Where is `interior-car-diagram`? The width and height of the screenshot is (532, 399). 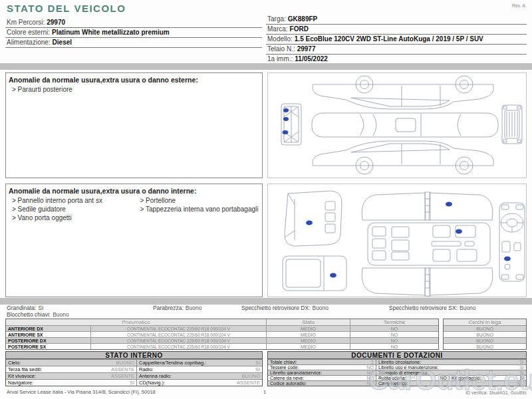 interior-car-diagram is located at coordinates (397, 241).